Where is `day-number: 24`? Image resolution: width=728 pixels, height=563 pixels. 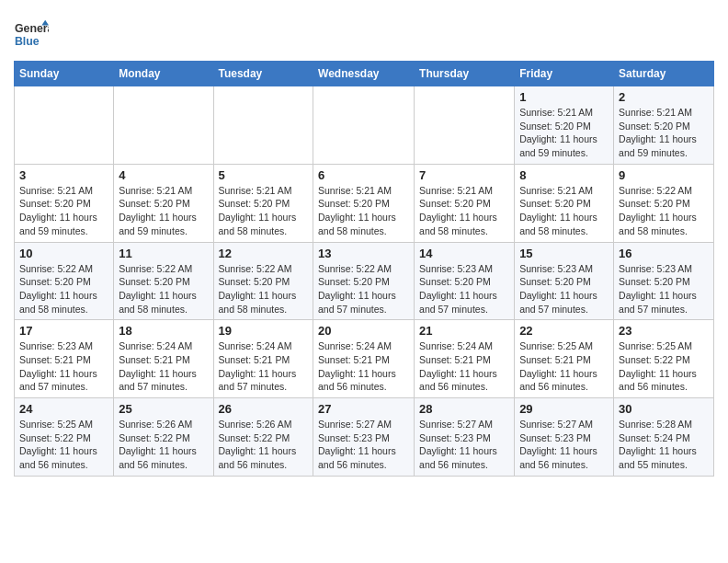
day-number: 24 is located at coordinates (64, 408).